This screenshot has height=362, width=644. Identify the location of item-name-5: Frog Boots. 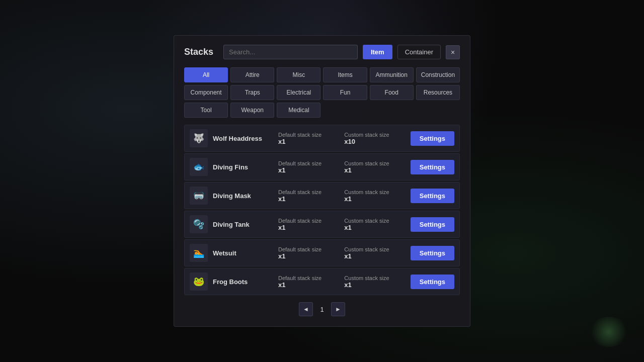
(243, 282).